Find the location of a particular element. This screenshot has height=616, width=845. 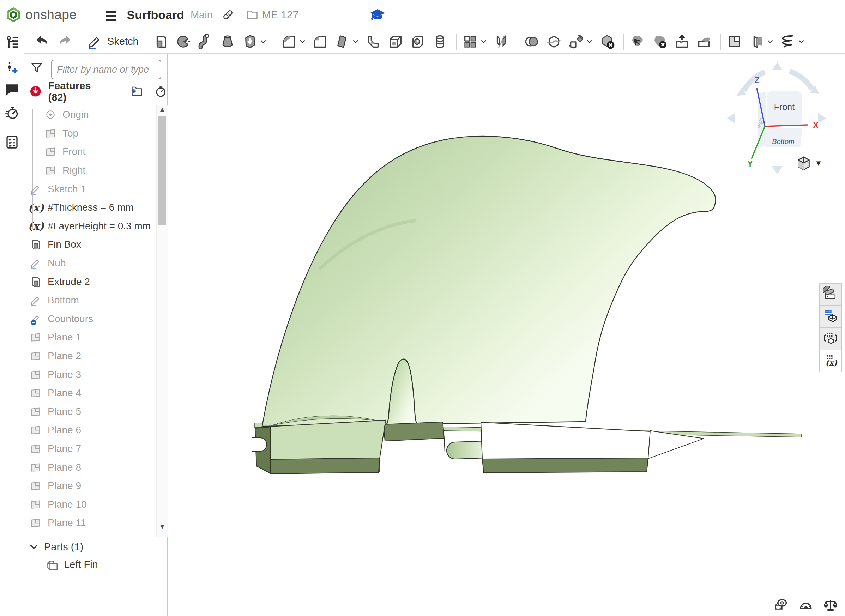

revolve-icon is located at coordinates (183, 42).